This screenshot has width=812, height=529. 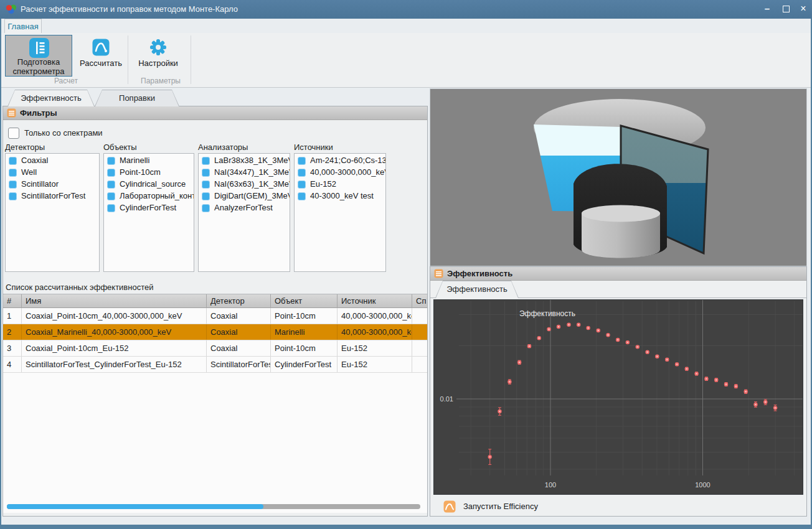 What do you see at coordinates (342, 195) in the screenshot?
I see `list-item-label: 40-3000_keV test` at bounding box center [342, 195].